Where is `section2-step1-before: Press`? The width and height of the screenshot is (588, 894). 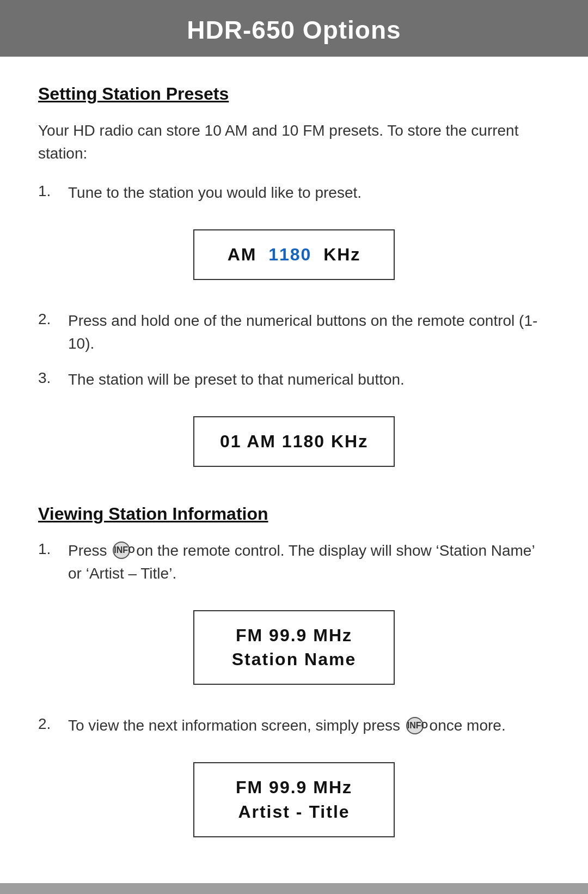
section2-step1-before: Press is located at coordinates (88, 550).